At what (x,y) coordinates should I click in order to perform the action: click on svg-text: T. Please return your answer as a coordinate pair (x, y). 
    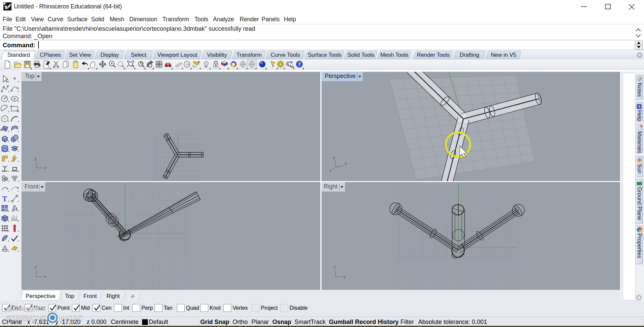
    Looking at the image, I should click on (5, 199).